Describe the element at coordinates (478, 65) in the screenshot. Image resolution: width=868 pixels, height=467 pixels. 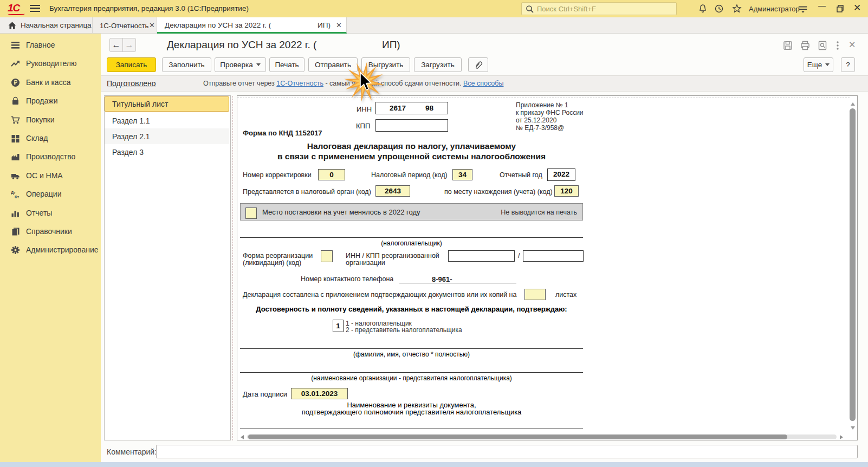
I see `paperclip-icon` at that location.